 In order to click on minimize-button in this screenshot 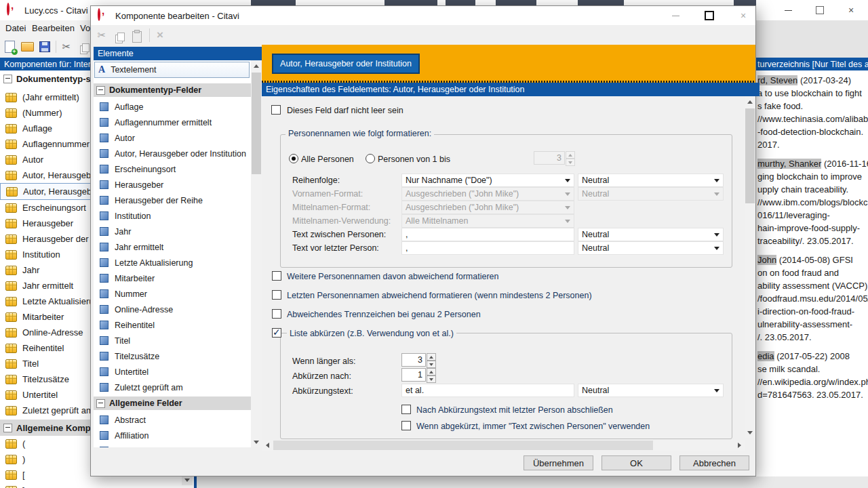, I will do `click(788, 10)`.